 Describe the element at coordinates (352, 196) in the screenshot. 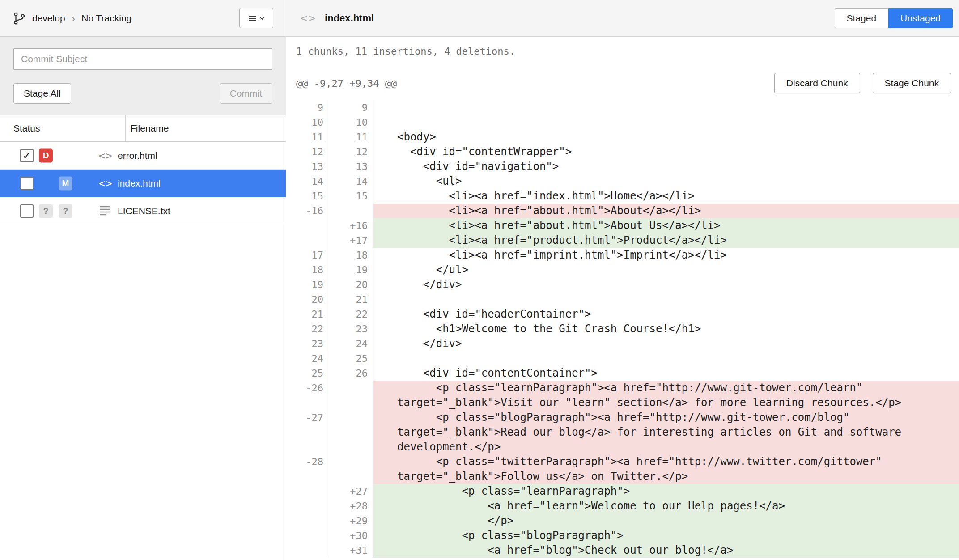

I see `new-line-number: 15` at that location.